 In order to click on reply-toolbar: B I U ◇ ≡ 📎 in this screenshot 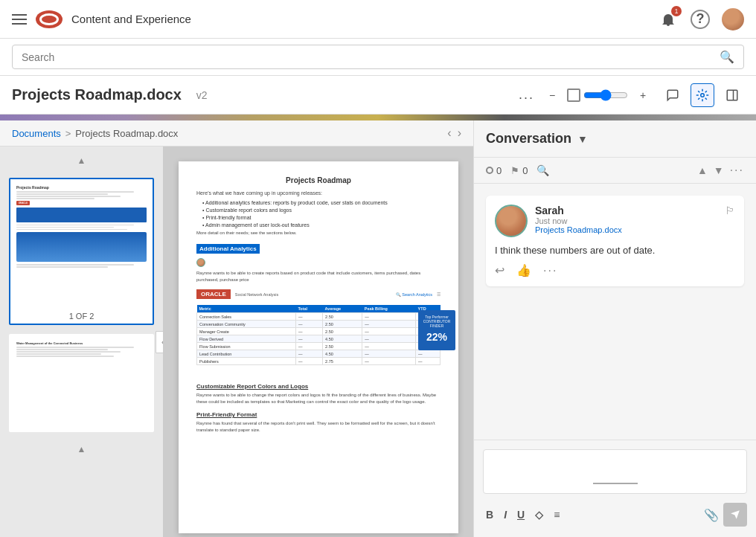, I will do `click(615, 515)`.